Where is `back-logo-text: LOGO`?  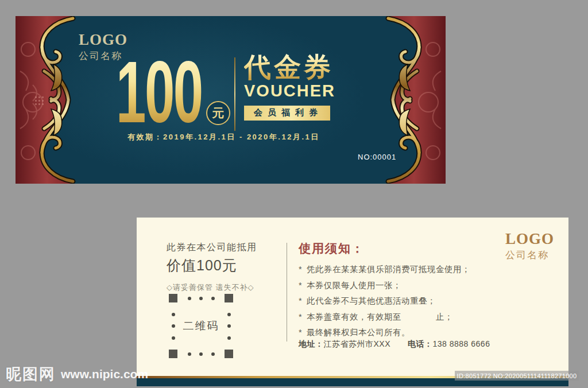
back-logo-text: LOGO is located at coordinates (529, 239).